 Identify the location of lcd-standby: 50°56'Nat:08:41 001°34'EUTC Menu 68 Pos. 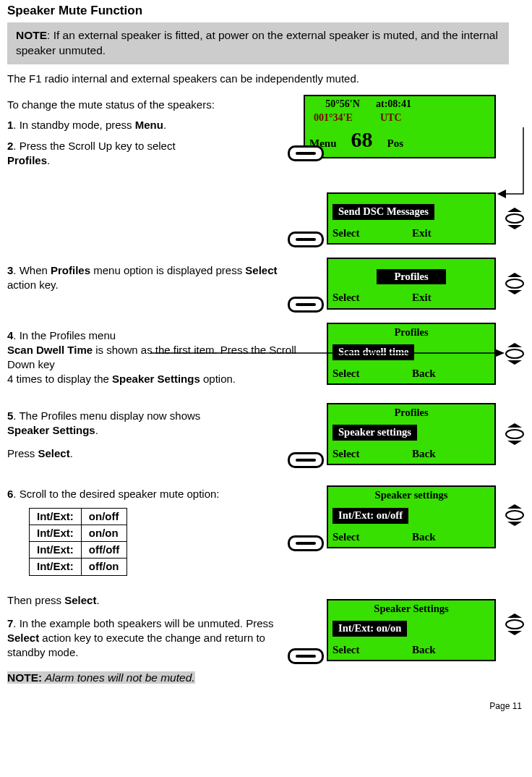
(400, 127).